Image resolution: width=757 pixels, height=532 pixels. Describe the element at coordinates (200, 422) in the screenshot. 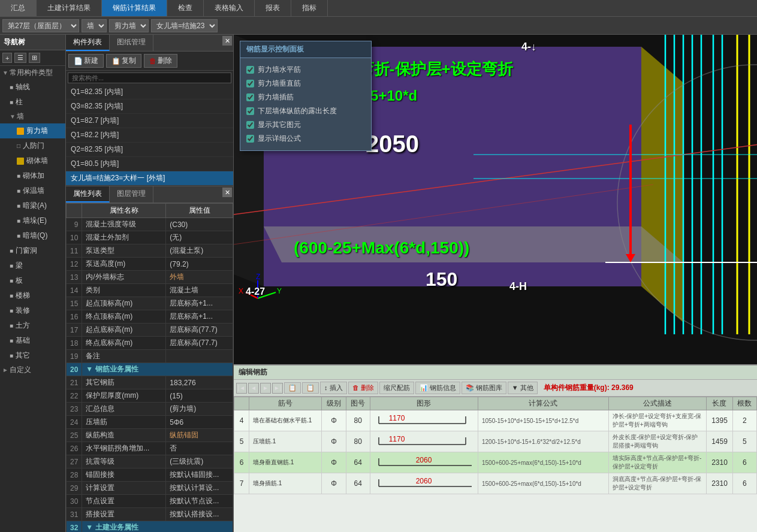

I see `prop-value: 5Φ6` at that location.